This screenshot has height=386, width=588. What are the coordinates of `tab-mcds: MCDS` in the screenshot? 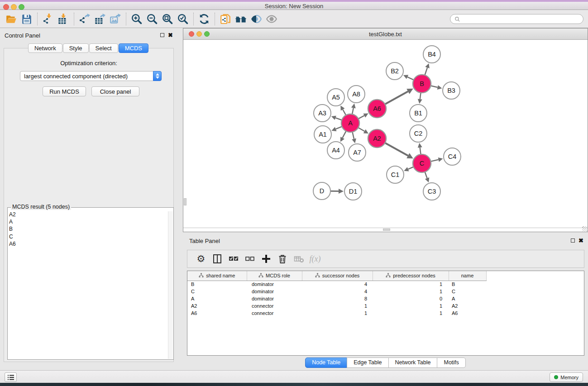 It's located at (134, 48).